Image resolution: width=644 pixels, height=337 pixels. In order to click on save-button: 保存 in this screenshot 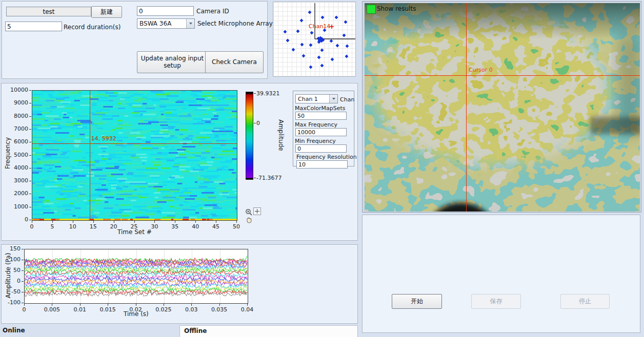, I will do `click(496, 301)`.